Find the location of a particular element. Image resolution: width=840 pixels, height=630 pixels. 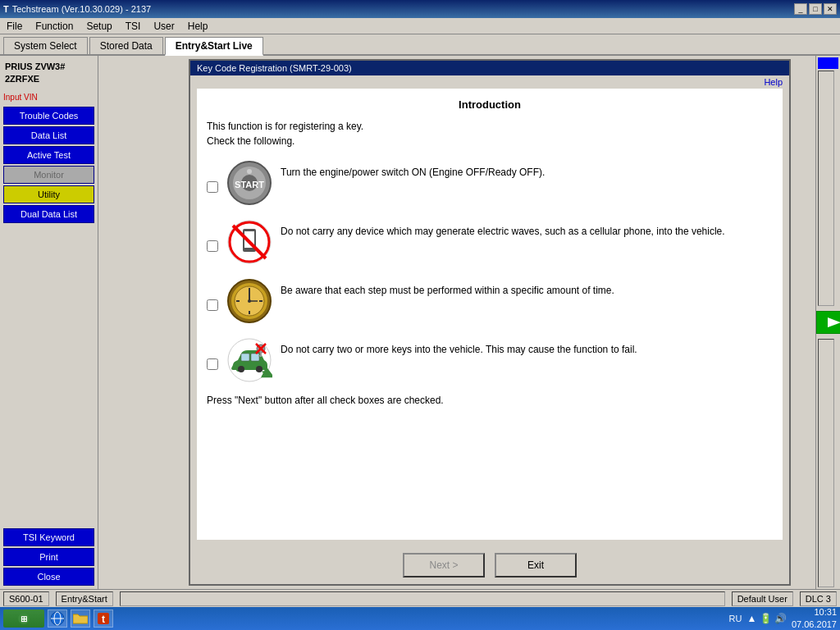

taskbar-lang: RU is located at coordinates (736, 619).